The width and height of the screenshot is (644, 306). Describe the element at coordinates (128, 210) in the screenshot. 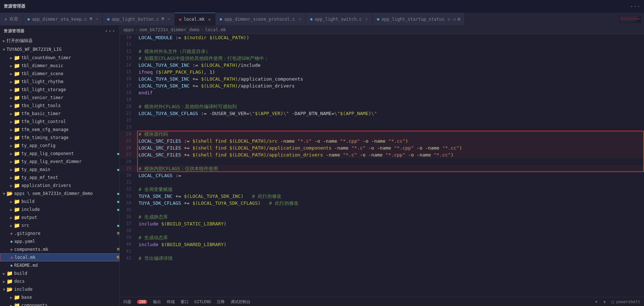

I see `line-number: 35` at that location.